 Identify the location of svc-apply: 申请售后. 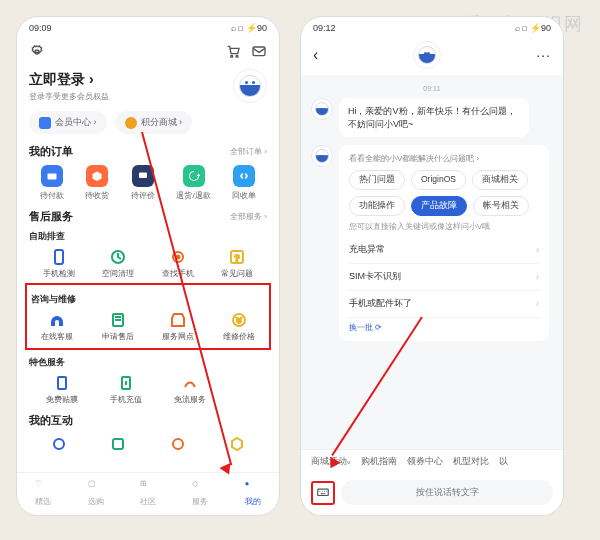
(118, 326).